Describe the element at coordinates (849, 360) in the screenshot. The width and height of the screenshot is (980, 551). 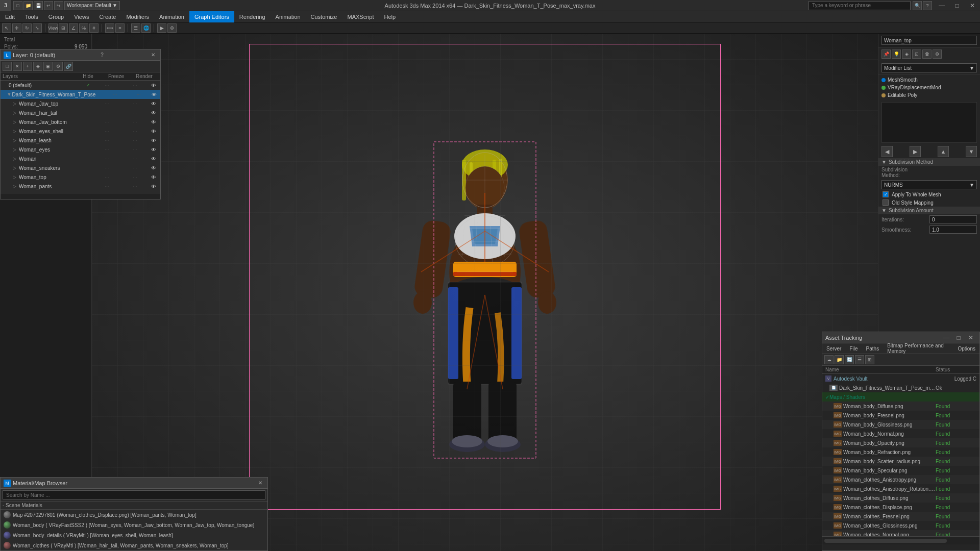
I see `asset-tool-3: 🔄` at that location.